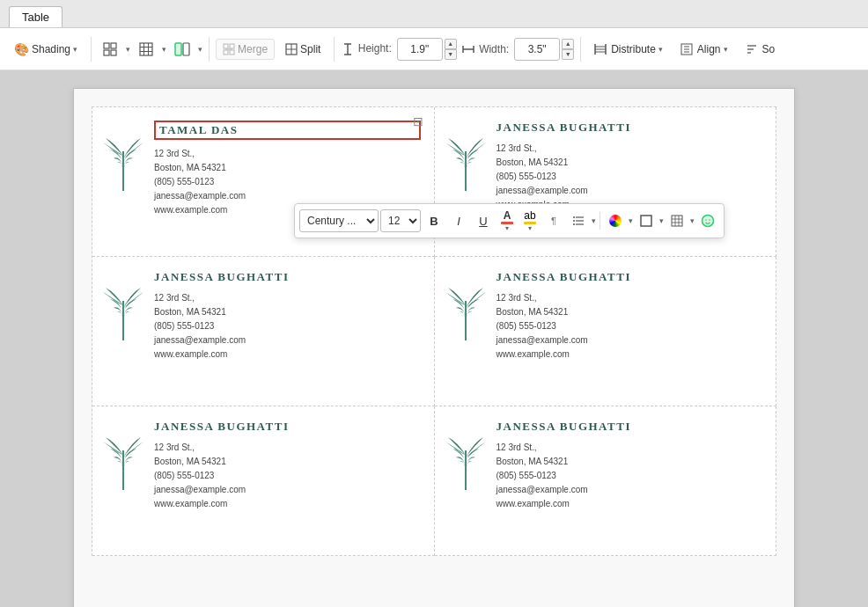 The image size is (868, 607). What do you see at coordinates (303, 49) in the screenshot?
I see `split-button: Split` at bounding box center [303, 49].